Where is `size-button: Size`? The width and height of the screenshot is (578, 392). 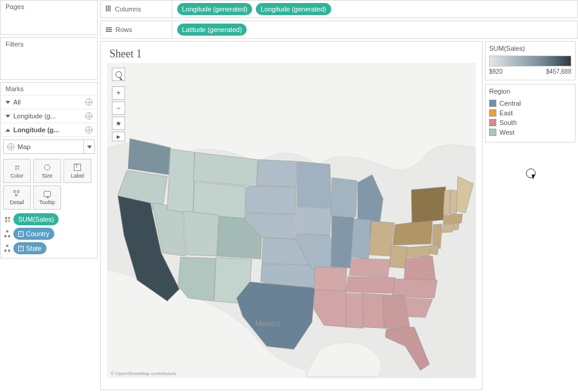 size-button: Size is located at coordinates (47, 171).